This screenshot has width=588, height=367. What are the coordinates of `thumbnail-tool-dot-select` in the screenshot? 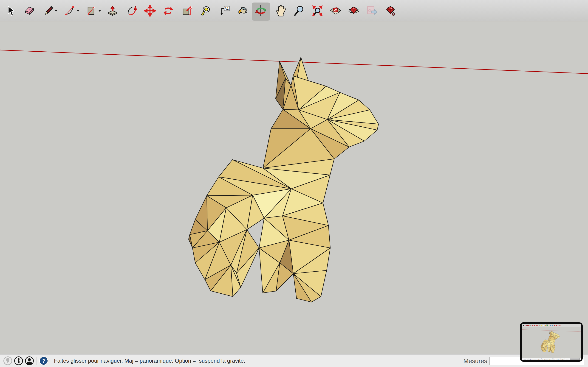 It's located at (523, 325).